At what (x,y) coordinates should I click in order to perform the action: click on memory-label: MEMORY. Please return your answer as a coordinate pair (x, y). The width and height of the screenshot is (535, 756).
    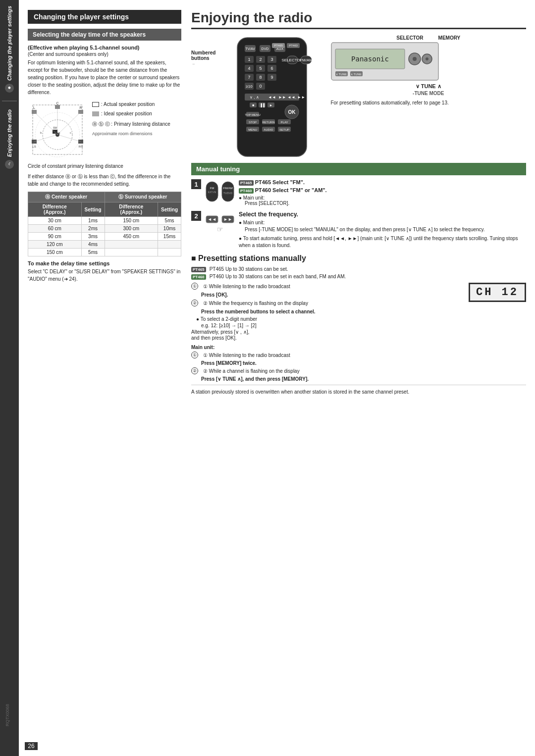
    Looking at the image, I should click on (450, 38).